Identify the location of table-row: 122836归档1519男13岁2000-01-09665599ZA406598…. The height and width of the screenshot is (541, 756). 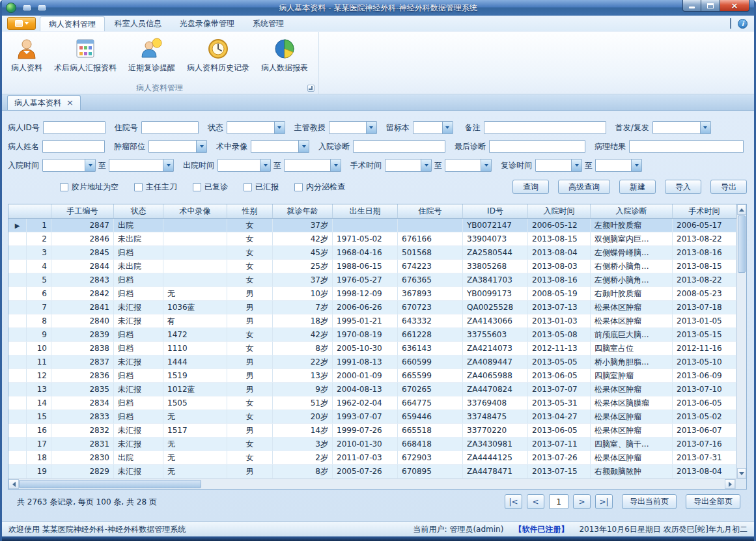
(372, 376).